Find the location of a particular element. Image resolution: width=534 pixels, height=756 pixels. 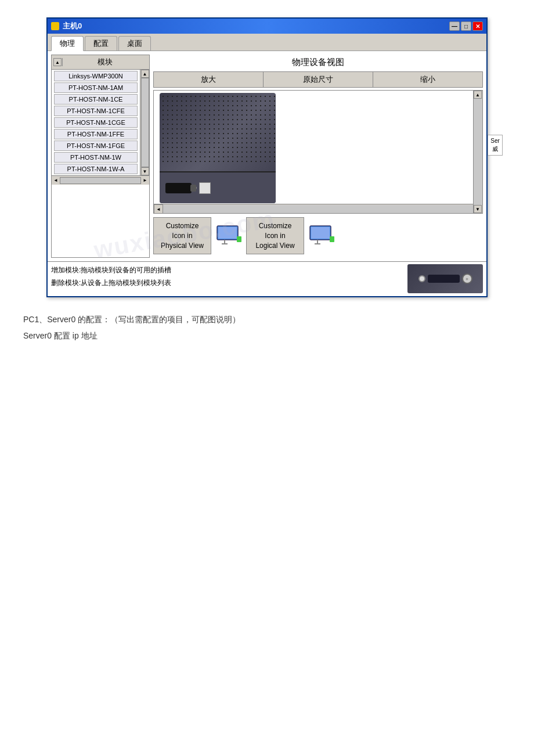

device-image-area is located at coordinates (318, 147).